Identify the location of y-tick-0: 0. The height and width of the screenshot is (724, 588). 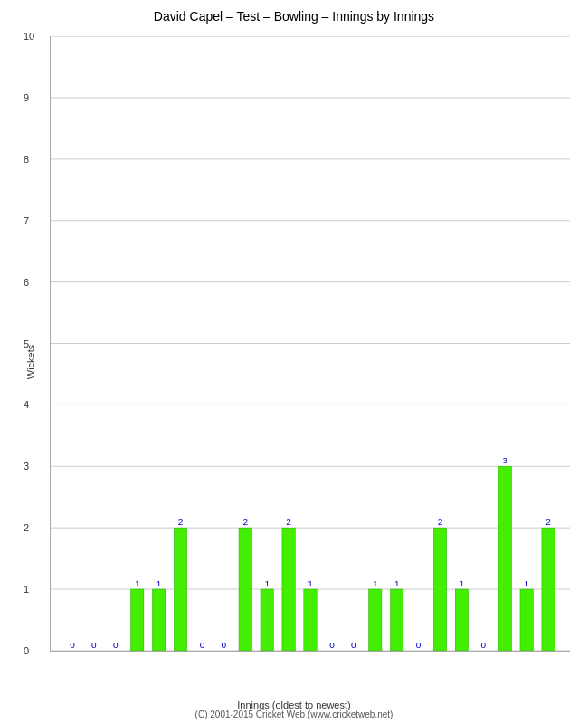
(26, 651).